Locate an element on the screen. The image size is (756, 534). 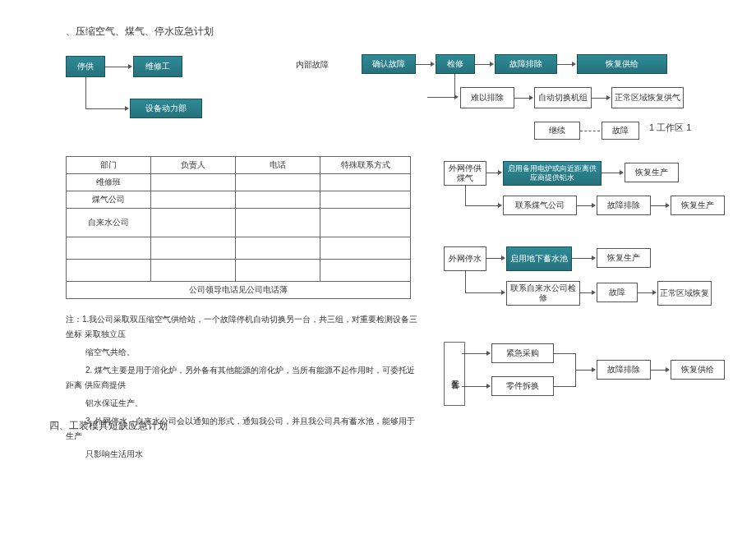
box-restore-prod: 恢复生产 is located at coordinates (652, 173).